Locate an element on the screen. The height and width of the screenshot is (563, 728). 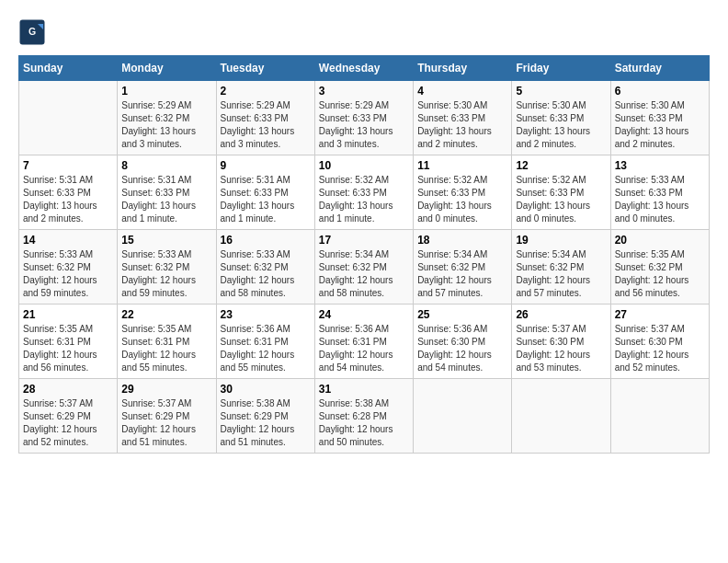
day-info: Sunrise: 5:36 AM Sunset: 6:30 PM Dayligh… is located at coordinates (462, 349).